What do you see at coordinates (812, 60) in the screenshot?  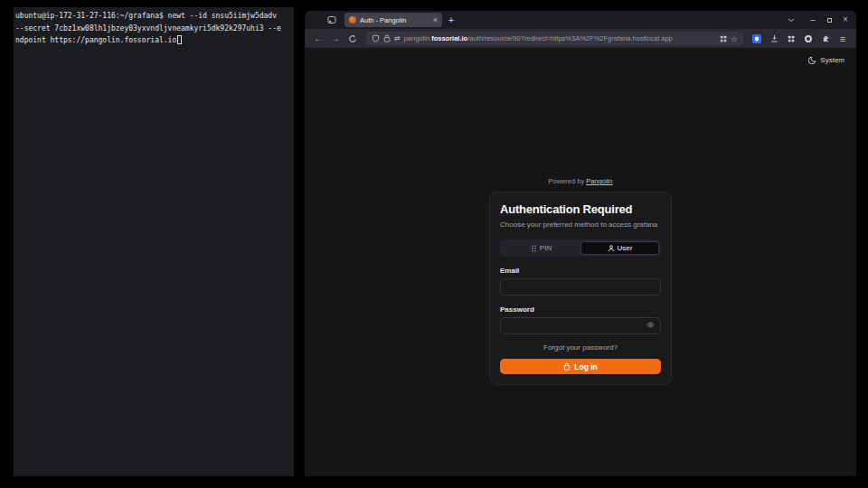 I see `moon-icon` at bounding box center [812, 60].